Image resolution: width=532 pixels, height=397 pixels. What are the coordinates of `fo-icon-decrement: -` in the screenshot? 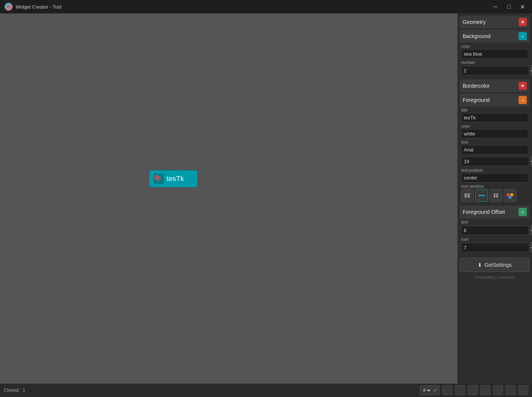 It's located at (531, 247).